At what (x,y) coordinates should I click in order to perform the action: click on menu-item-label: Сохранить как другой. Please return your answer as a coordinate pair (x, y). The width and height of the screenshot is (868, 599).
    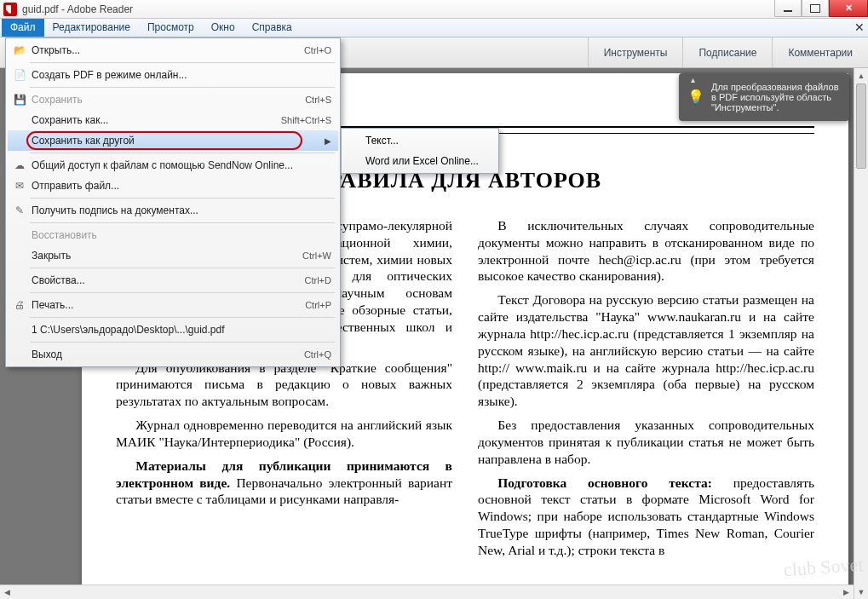
    Looking at the image, I should click on (174, 141).